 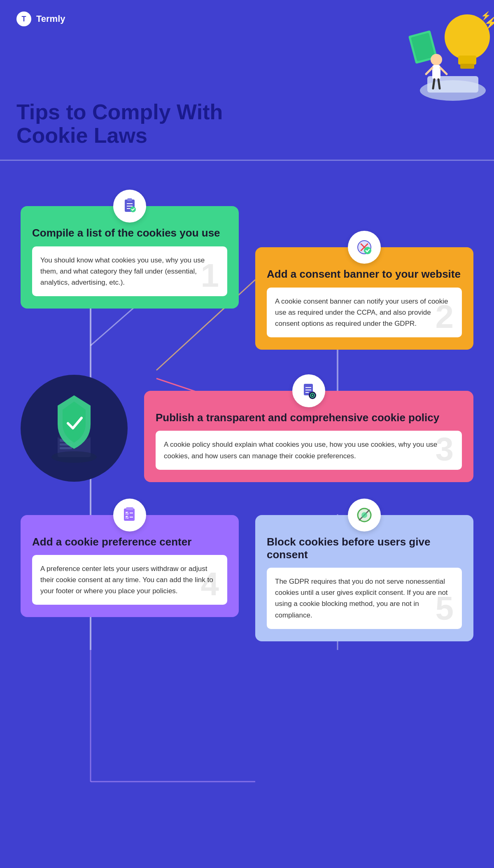 I want to click on clipboard-icon, so click(x=130, y=206).